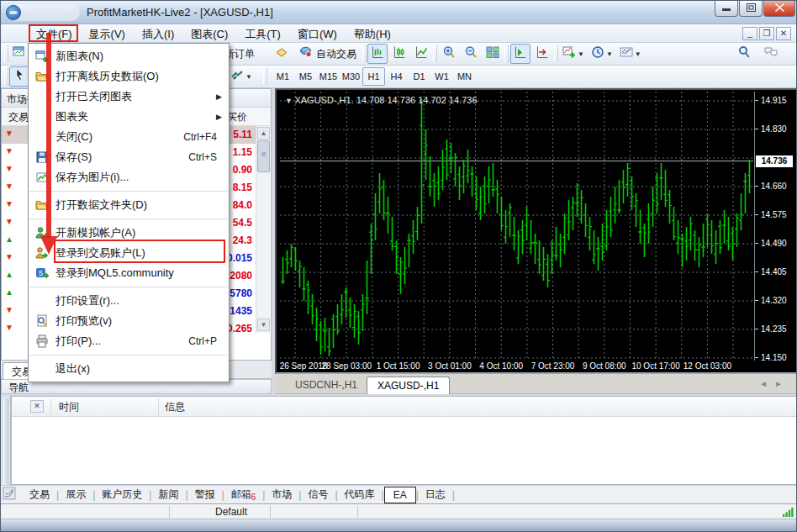 The width and height of the screenshot is (797, 532). What do you see at coordinates (9, 494) in the screenshot?
I see `journal-spin-icon` at bounding box center [9, 494].